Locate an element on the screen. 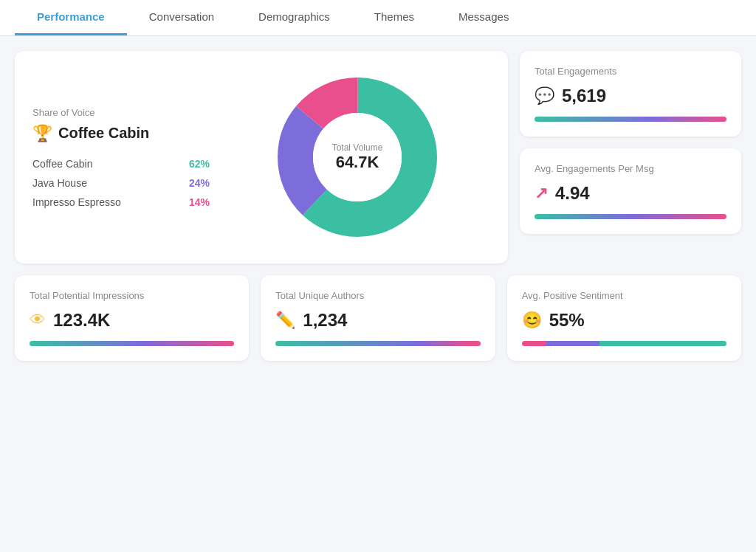  avg-engagements-bar is located at coordinates (630, 217).